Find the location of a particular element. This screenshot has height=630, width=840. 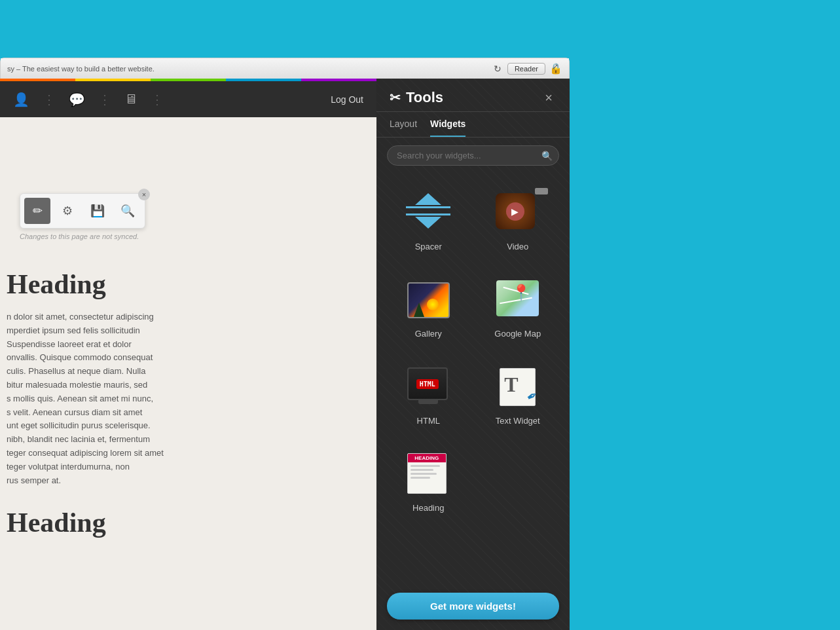

html-stand is located at coordinates (428, 402).